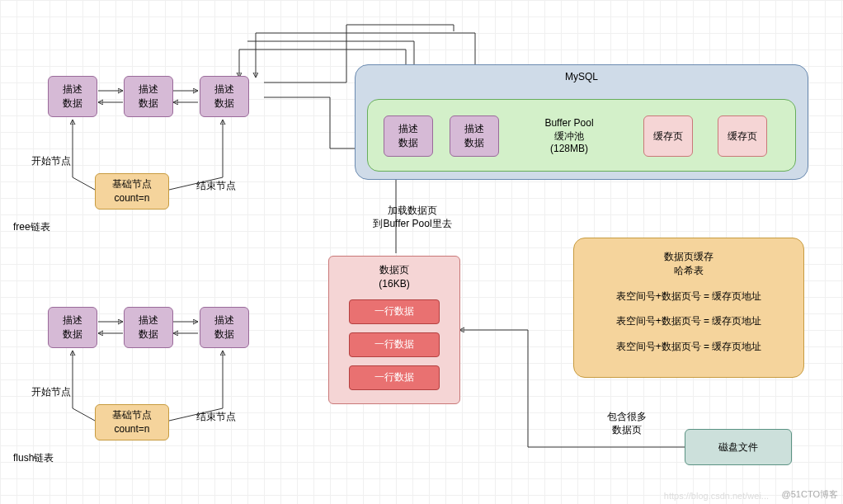 This screenshot has height=504, width=843. I want to click on mysql-title: MySQL, so click(582, 78).